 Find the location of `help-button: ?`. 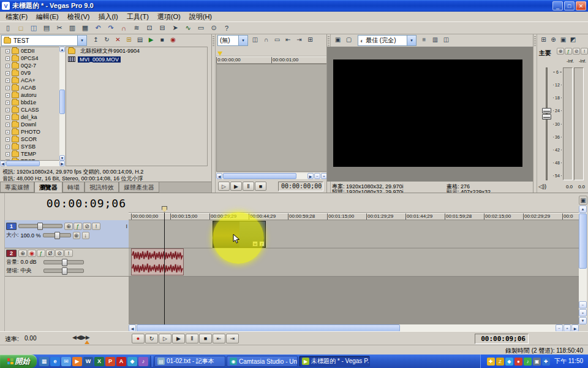

help-button: ? is located at coordinates (227, 28).